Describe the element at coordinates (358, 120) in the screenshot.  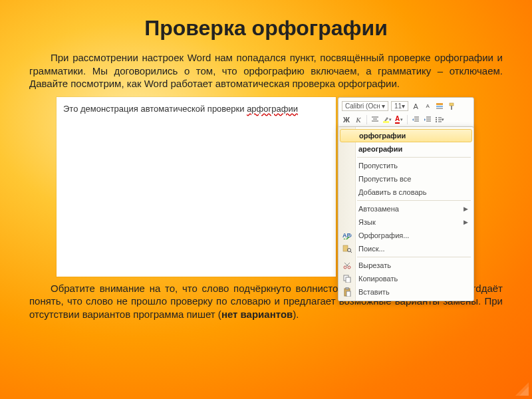
I see `italic-button: К` at that location.